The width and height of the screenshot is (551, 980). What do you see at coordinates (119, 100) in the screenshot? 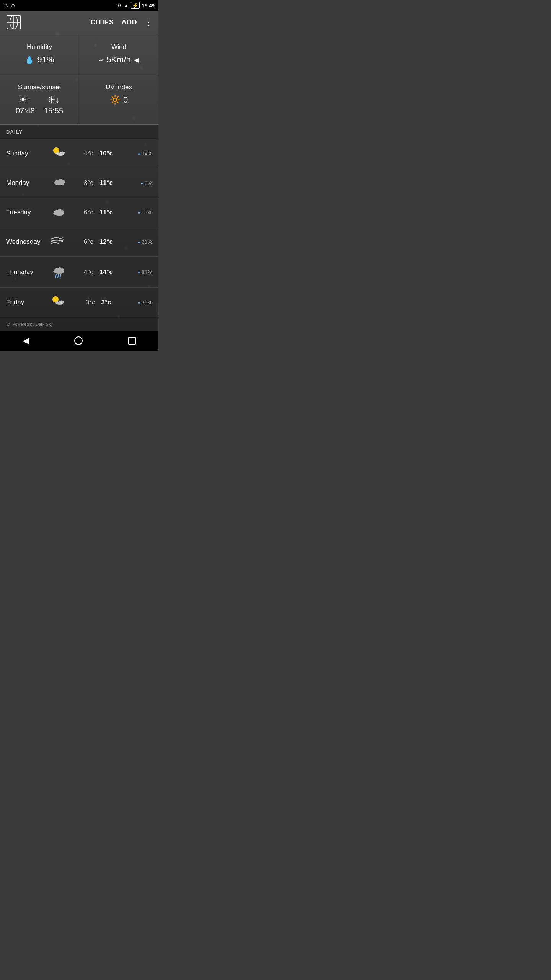
I see `uv-index-value: 🔆 0` at bounding box center [119, 100].